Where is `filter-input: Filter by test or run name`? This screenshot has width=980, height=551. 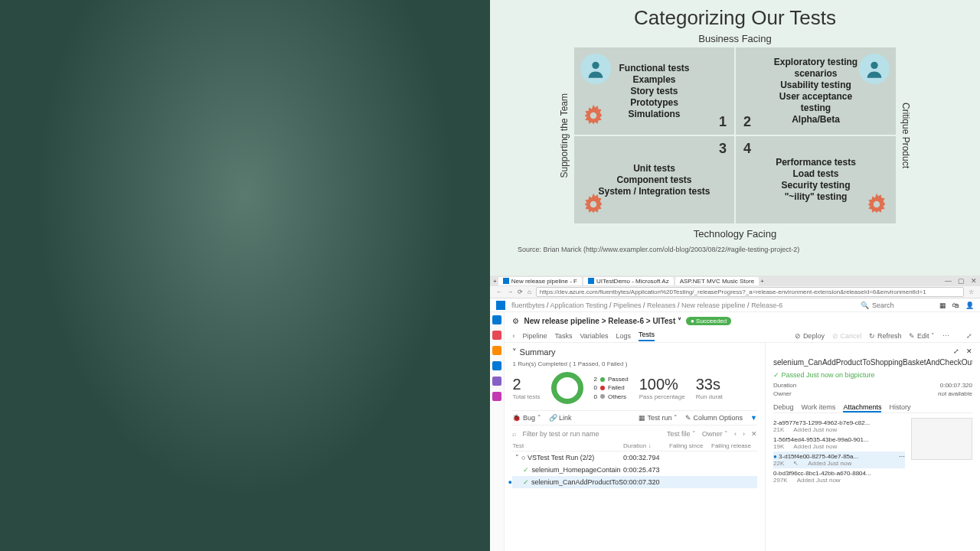 filter-input: Filter by test or run name is located at coordinates (591, 434).